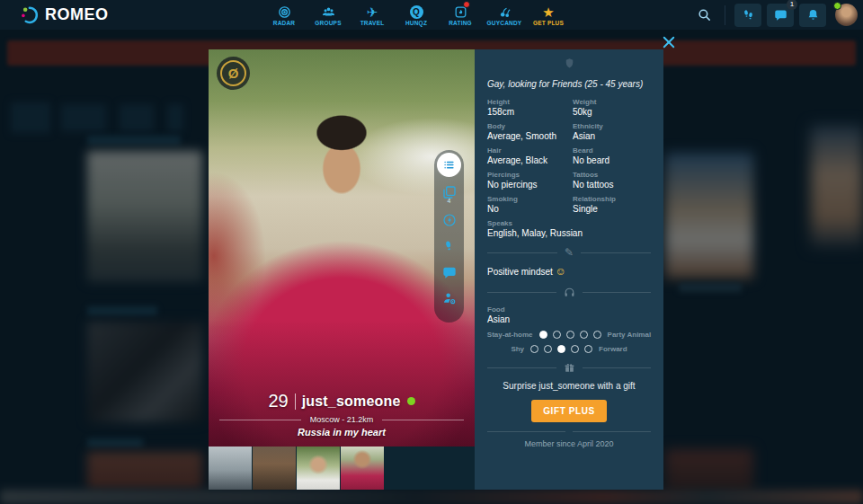  I want to click on footprints-icon, so click(748, 14).